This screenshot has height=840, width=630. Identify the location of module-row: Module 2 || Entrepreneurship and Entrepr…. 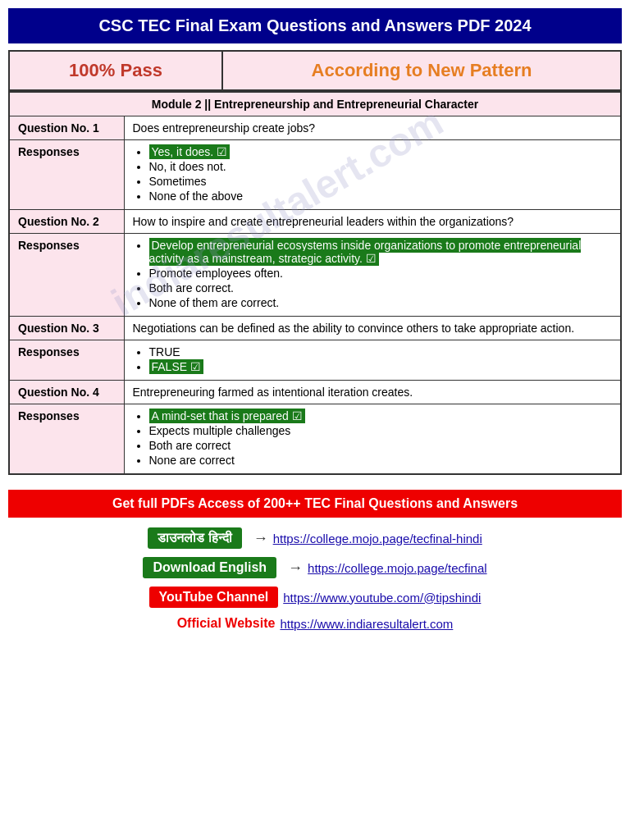
(315, 104).